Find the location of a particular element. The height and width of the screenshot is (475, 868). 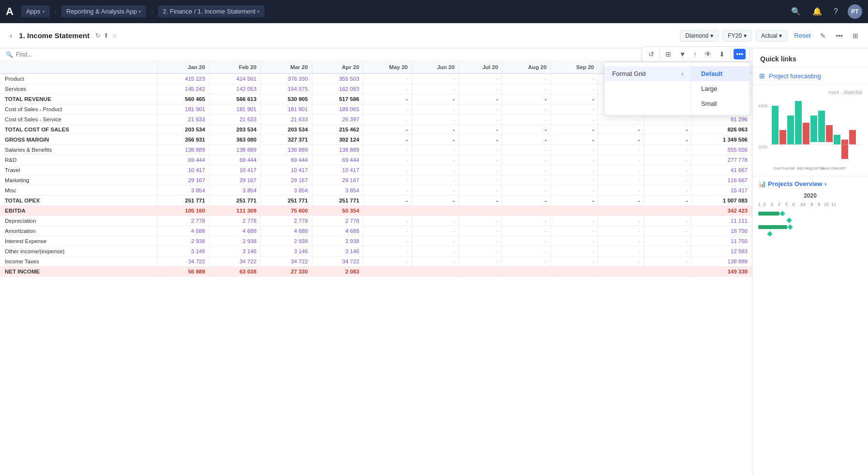

fy-filter: FY20 ▾ is located at coordinates (737, 36).